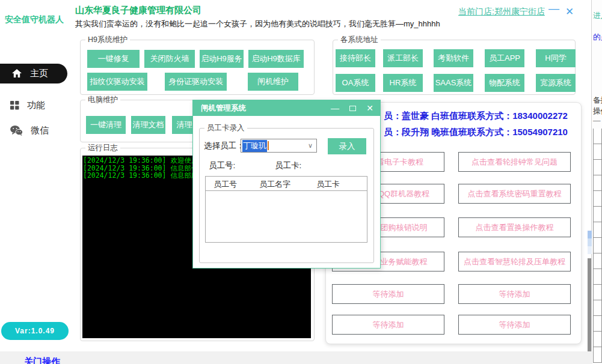 The height and width of the screenshot is (364, 602). What do you see at coordinates (556, 83) in the screenshot?
I see `sys-button-kuanyuan: 宽源系统` at bounding box center [556, 83].